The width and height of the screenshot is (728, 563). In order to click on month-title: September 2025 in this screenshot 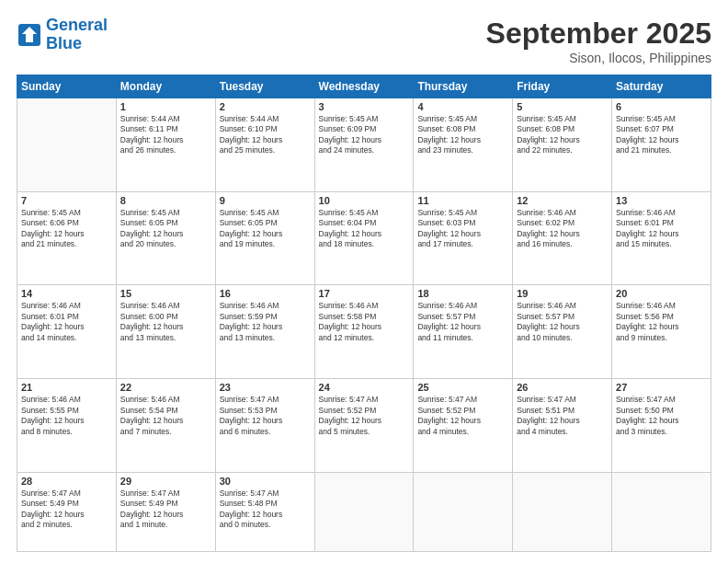, I will do `click(599, 33)`.